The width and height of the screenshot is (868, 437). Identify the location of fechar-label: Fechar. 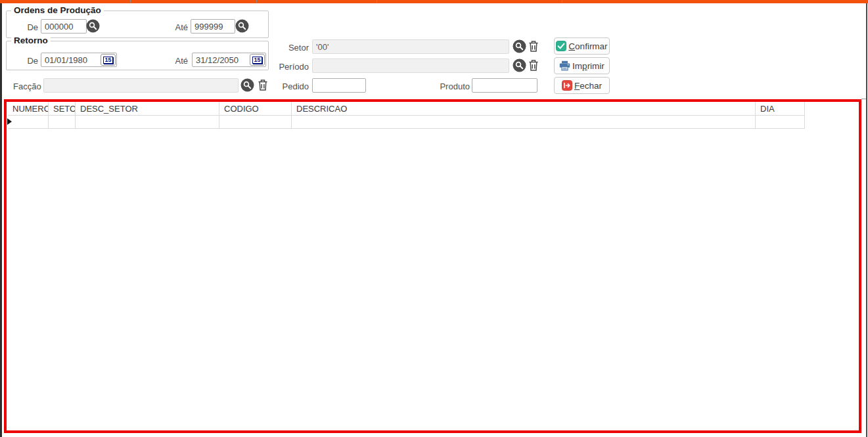
(588, 85).